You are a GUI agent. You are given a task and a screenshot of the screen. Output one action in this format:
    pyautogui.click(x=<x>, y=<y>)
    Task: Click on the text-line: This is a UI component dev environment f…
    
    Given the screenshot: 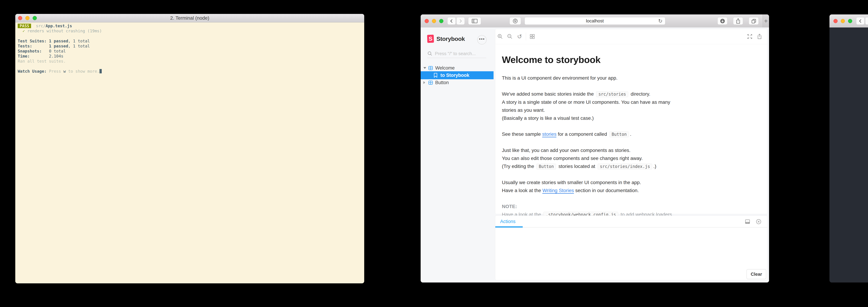 What is the action you would take?
    pyautogui.click(x=631, y=78)
    